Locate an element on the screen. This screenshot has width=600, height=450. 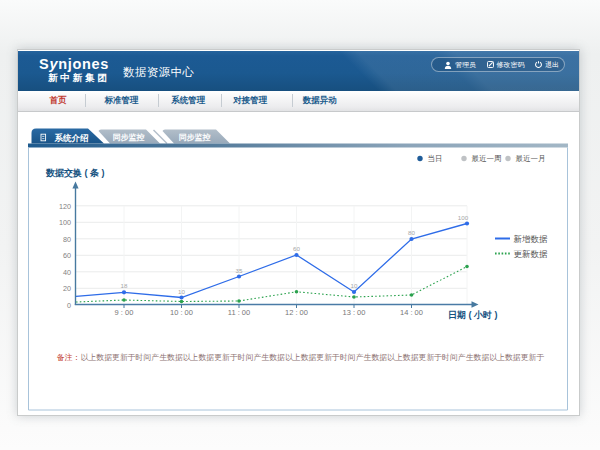
svg-text: 40 is located at coordinates (67, 272).